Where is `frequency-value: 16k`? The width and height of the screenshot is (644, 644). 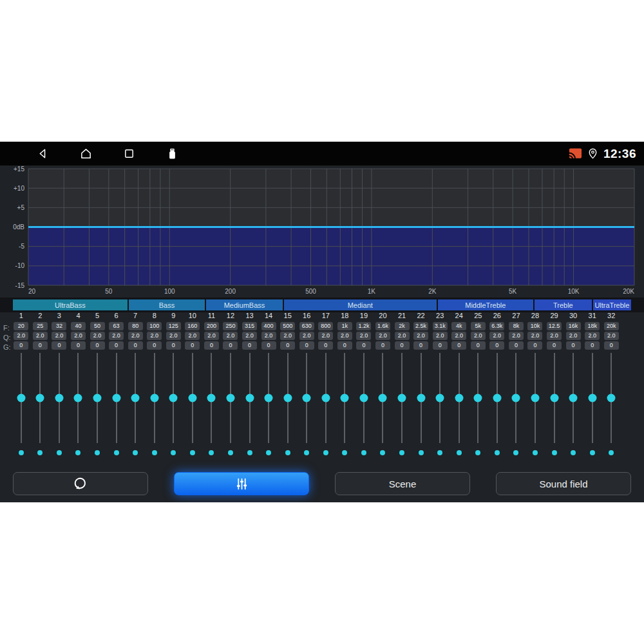
frequency-value: 16k is located at coordinates (573, 326).